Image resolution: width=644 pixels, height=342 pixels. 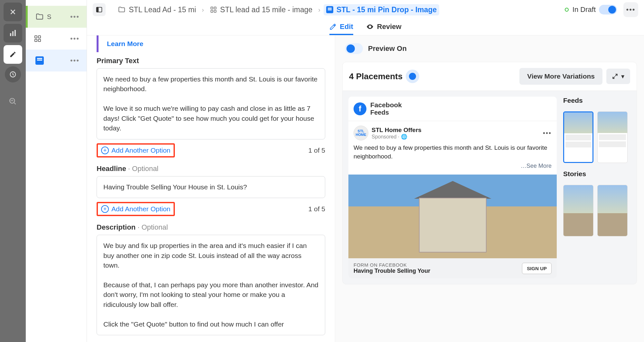 I want to click on description-label: Description Optional, so click(x=211, y=227).